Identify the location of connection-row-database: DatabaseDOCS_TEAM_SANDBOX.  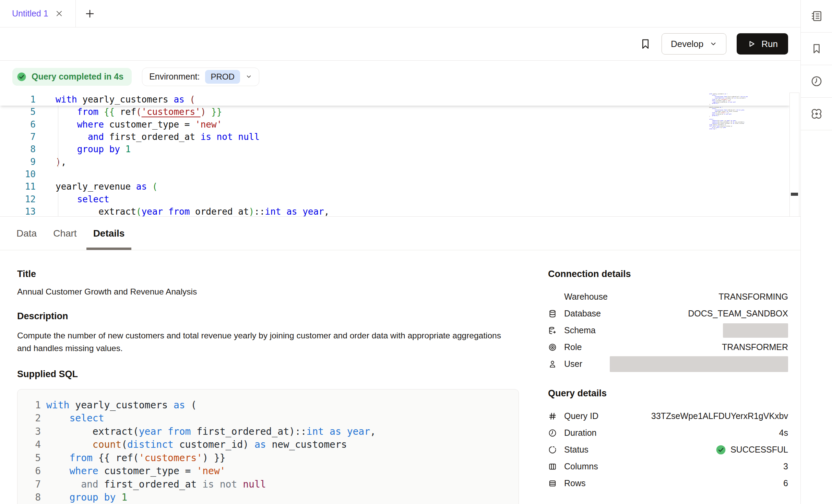
(668, 313).